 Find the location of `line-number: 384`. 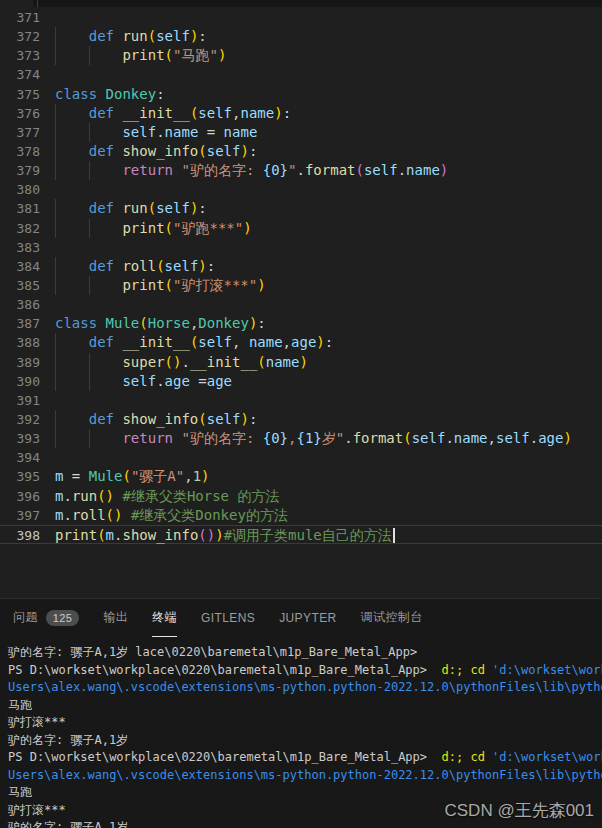

line-number: 384 is located at coordinates (20, 266).